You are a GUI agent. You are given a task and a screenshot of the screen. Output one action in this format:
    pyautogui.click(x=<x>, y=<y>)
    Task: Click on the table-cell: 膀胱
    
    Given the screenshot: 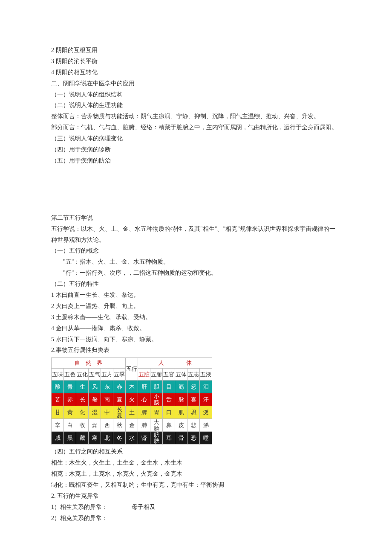 What is the action you would take?
    pyautogui.click(x=157, y=438)
    